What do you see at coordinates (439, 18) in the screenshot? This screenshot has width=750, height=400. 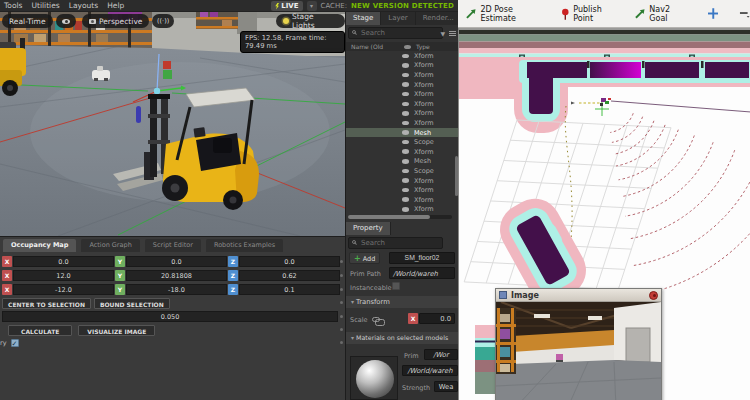 I see `tab-render: Render...` at bounding box center [439, 18].